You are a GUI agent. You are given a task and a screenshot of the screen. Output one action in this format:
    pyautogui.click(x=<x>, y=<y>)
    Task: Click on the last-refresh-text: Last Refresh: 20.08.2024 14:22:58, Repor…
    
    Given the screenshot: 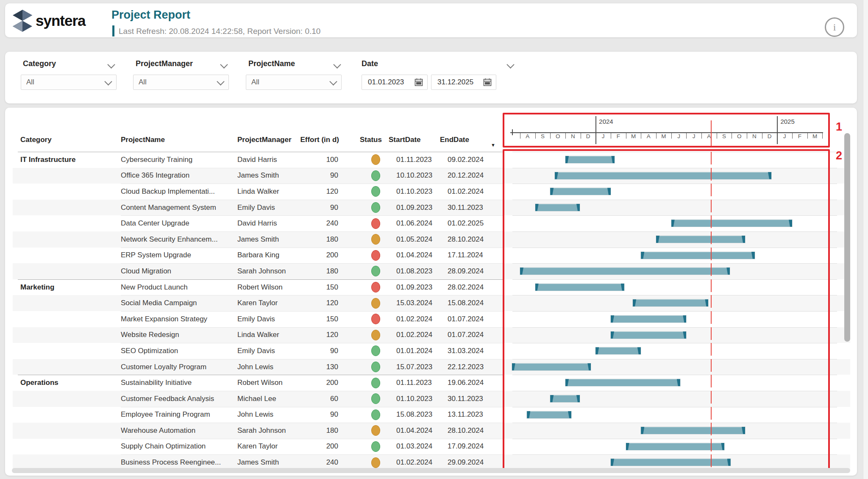 What is the action you would take?
    pyautogui.click(x=220, y=31)
    